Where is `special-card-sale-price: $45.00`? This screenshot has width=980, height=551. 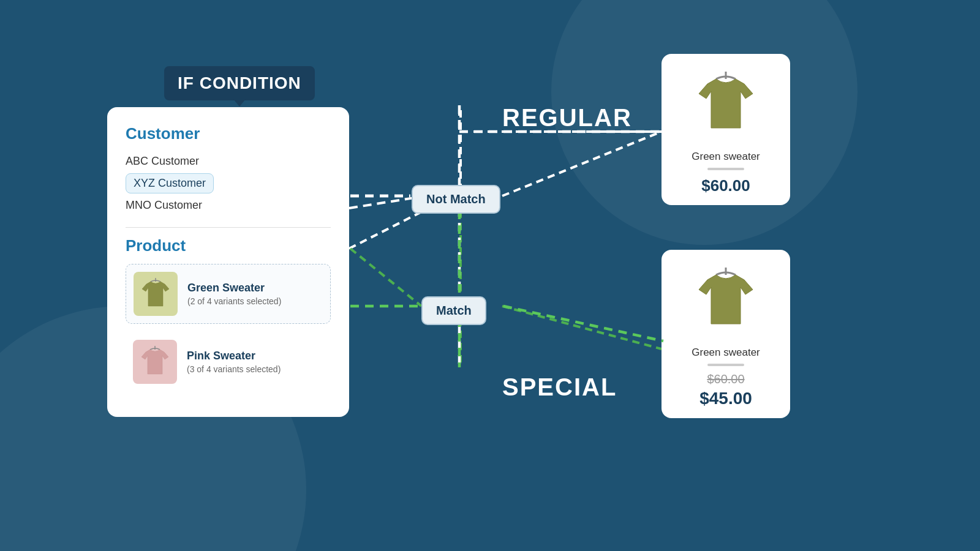
special-card-sale-price: $45.00 is located at coordinates (726, 399).